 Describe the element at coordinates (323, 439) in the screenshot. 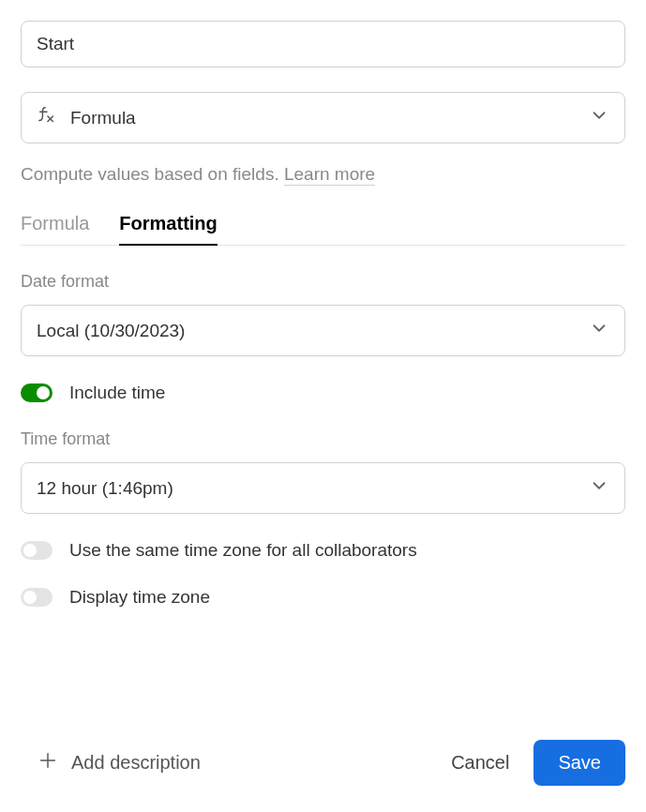

I see `time-format-label: Time format` at that location.